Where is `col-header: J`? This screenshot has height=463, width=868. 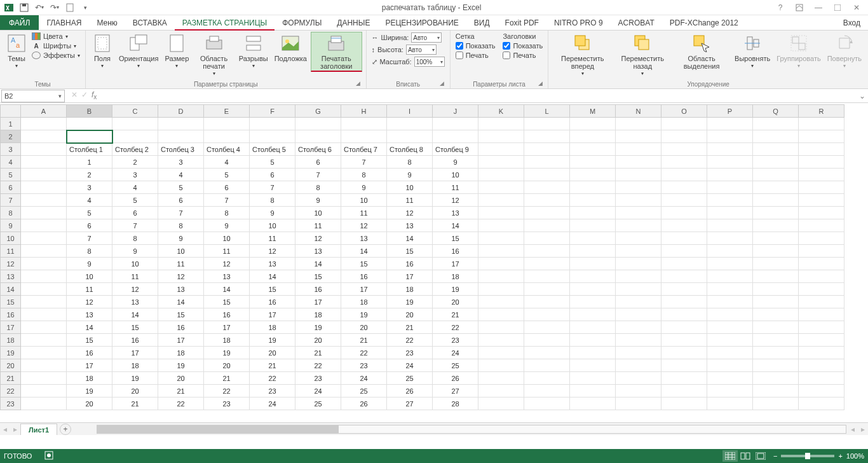
col-header: J is located at coordinates (456, 111).